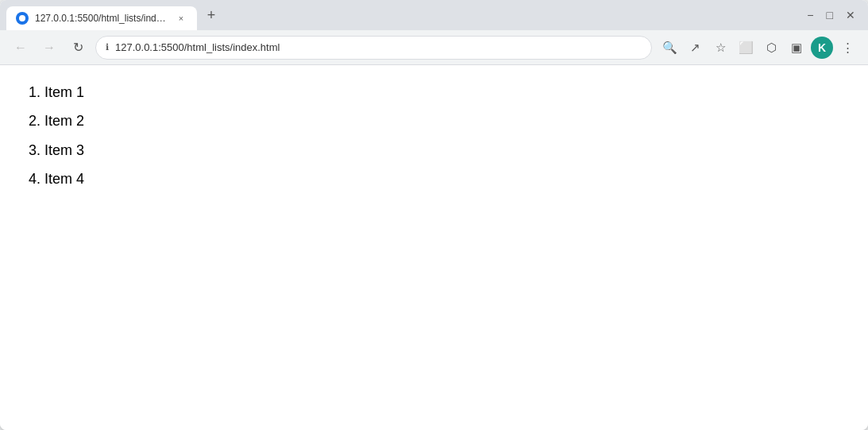  Describe the element at coordinates (114, 15) in the screenshot. I see `tab-bar: 127.0.0.1:5500/html_lists/index. × +` at that location.